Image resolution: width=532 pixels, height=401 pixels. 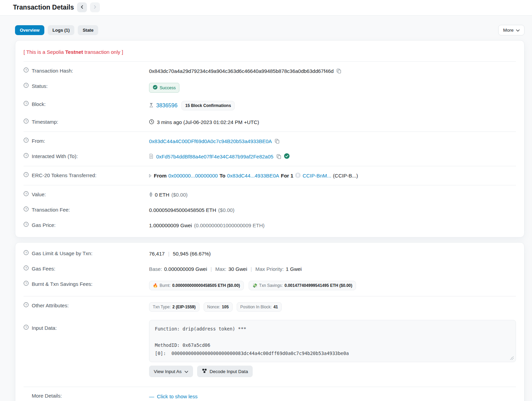 What do you see at coordinates (332, 341) in the screenshot?
I see `input-data-textarea: Function: drip(address token) *** Method…` at bounding box center [332, 341].